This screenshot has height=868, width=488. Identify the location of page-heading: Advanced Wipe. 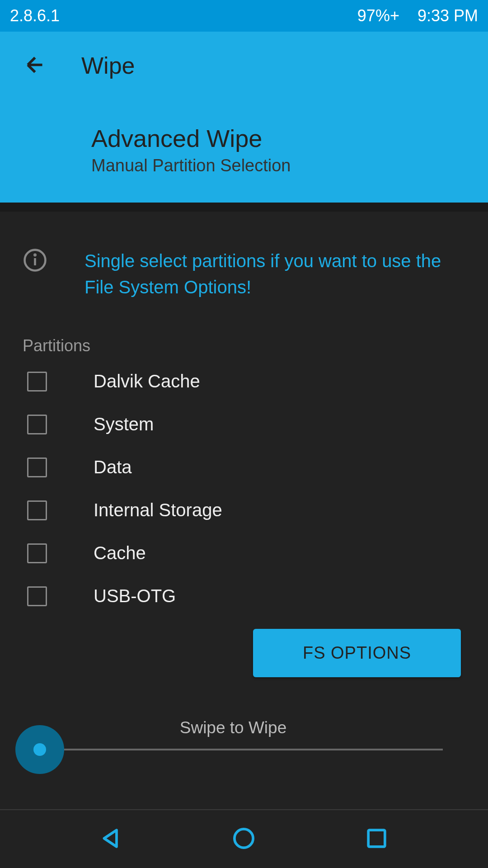
(278, 138).